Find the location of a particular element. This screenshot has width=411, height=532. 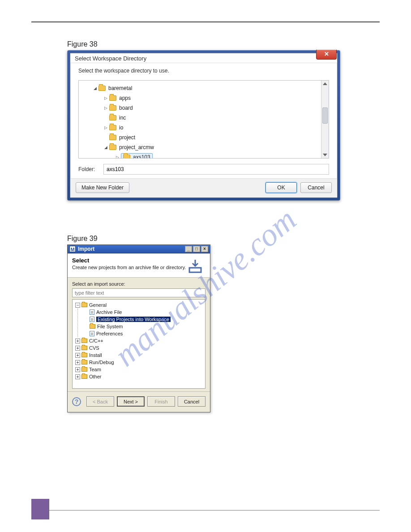

import-title: Import is located at coordinates (86, 249).